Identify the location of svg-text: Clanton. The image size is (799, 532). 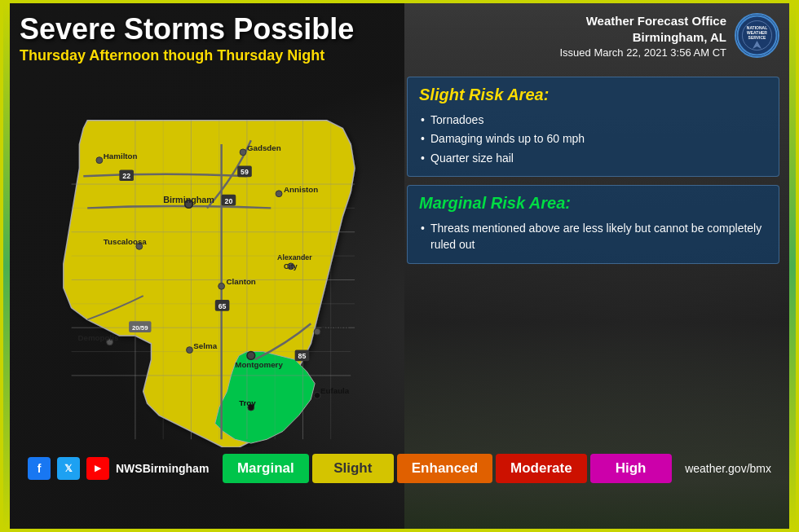
(241, 282).